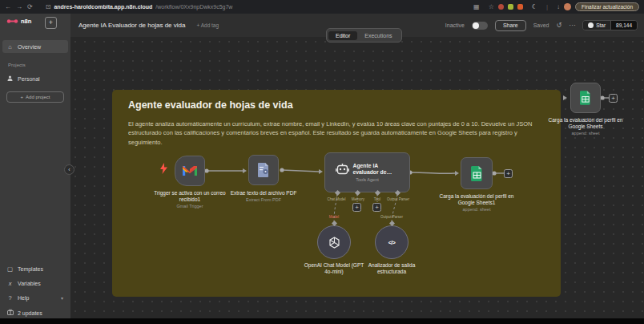 Image resolution: width=644 pixels, height=324 pixels. I want to click on person-icon, so click(10, 79).